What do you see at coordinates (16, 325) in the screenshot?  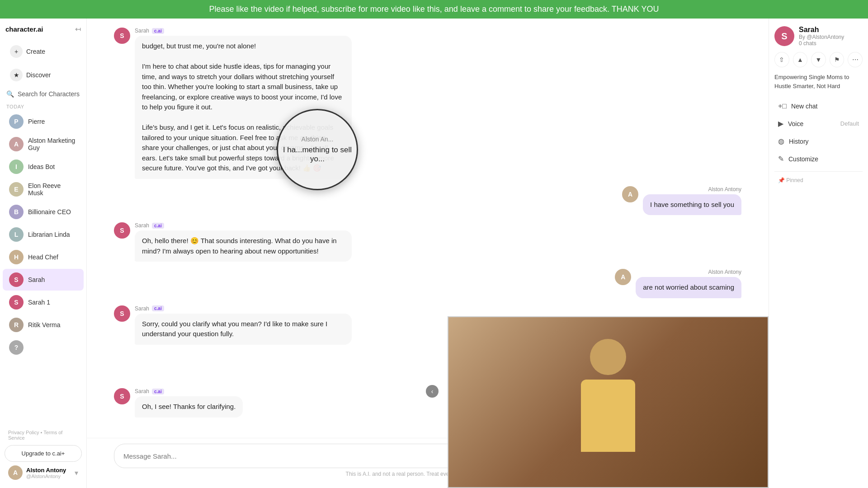 I see `ritik-avatar: R` at bounding box center [16, 325].